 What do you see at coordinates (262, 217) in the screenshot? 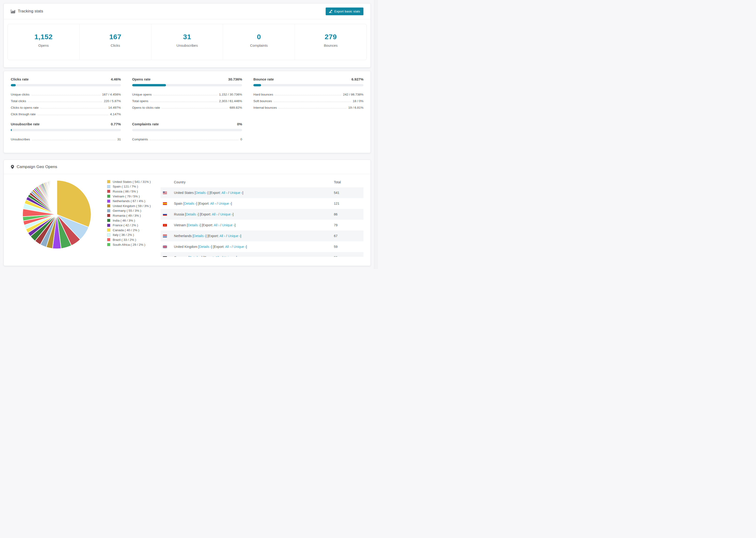
I see `geo-country-table: Country Total United States [Details ›] …` at bounding box center [262, 217].